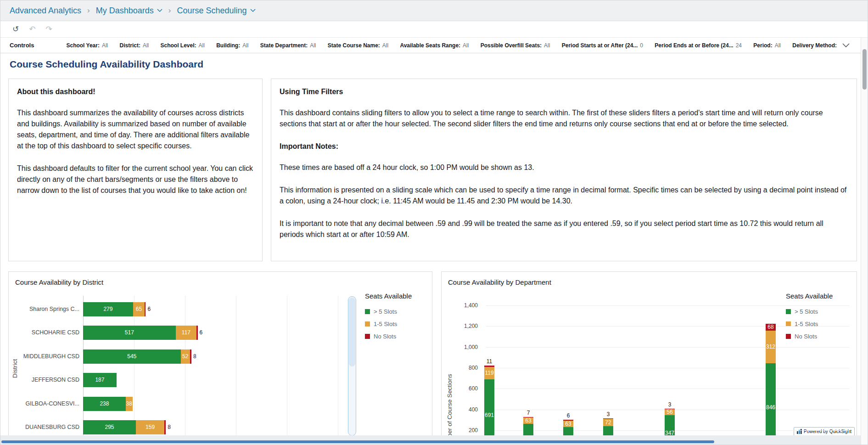 Image resolution: width=868 pixels, height=445 pixels. I want to click on time-filters-note-2: This information is presented on a slidi…, so click(564, 196).